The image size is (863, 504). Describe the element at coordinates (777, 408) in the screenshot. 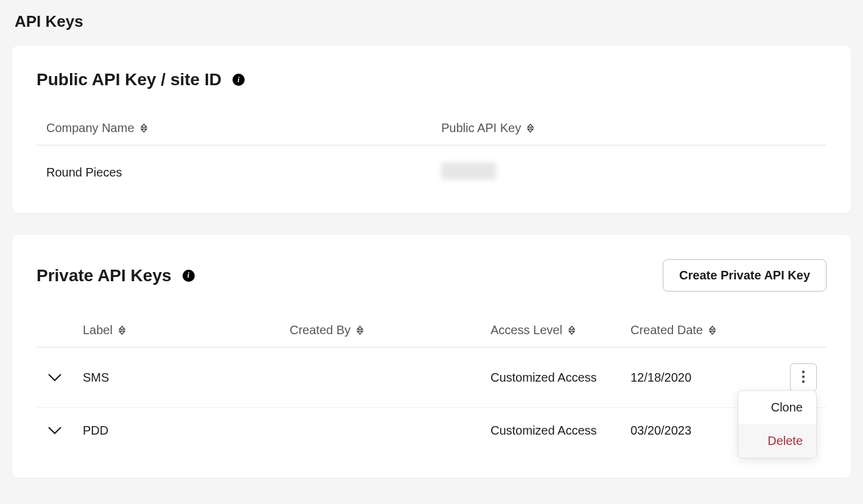

I see `menu-item-clone: Clone` at that location.